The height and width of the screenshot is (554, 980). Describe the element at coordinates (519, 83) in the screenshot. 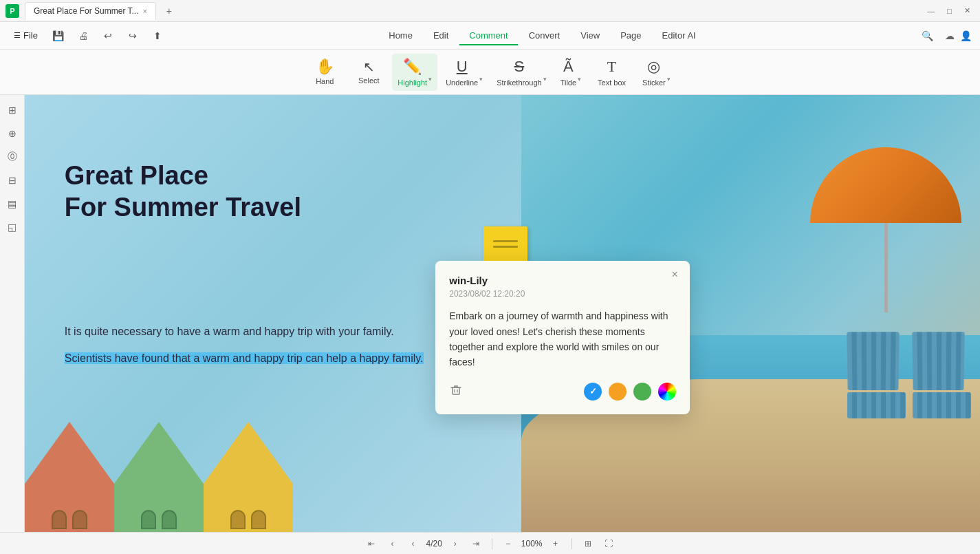

I see `strikethrough-tool-label: Strikethrough` at that location.